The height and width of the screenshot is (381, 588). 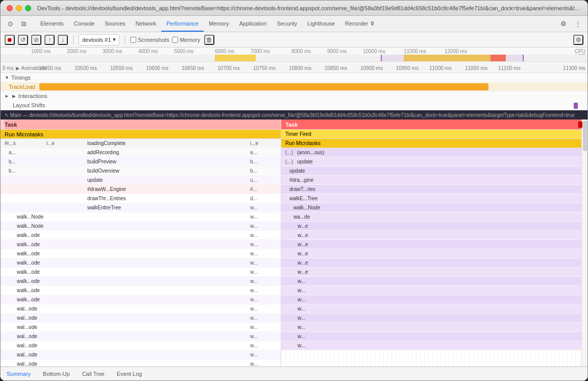 I want to click on traffic-lights, so click(x=19, y=8).